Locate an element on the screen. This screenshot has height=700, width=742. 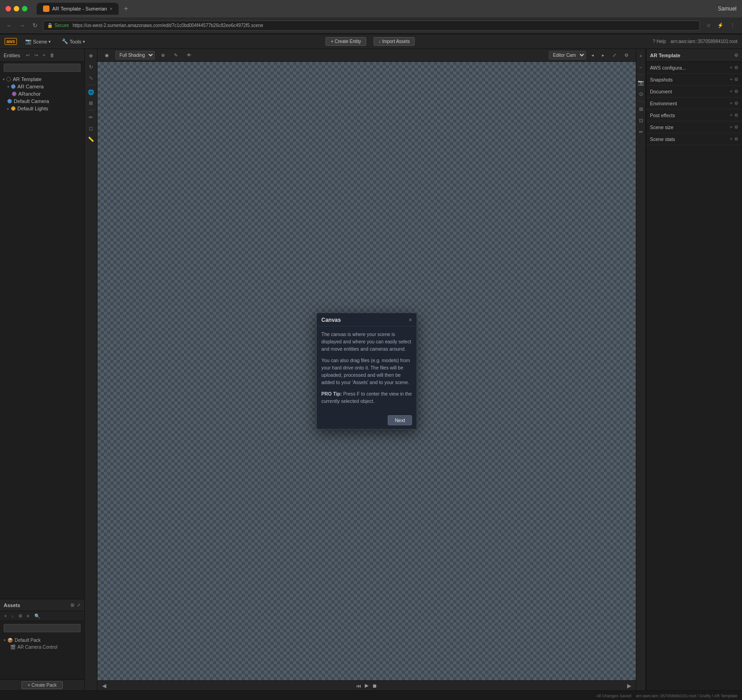
expand-icon: ▸ is located at coordinates (8, 109).